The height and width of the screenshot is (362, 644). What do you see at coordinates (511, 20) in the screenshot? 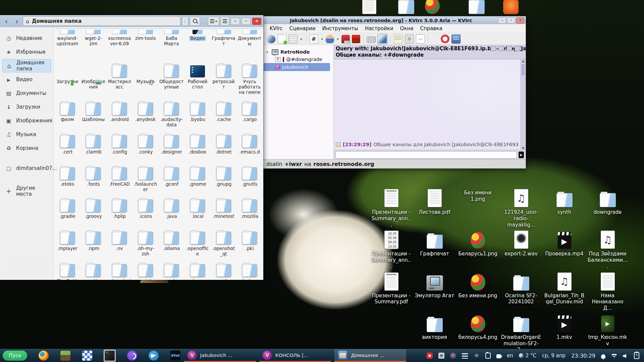
I see `maximize-button: ▫` at bounding box center [511, 20].